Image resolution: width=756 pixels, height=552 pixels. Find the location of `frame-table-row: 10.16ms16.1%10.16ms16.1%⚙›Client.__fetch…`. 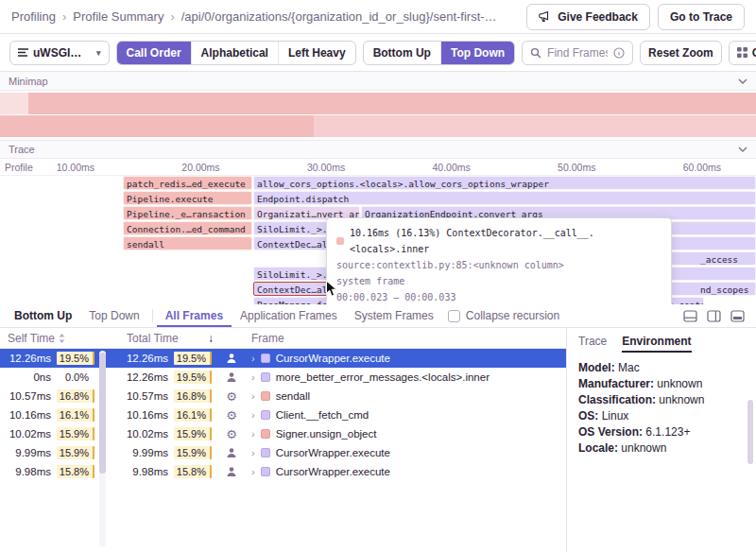

frame-table-row: 10.16ms16.1%10.16ms16.1%⚙›Client.__fetch… is located at coordinates (284, 415).